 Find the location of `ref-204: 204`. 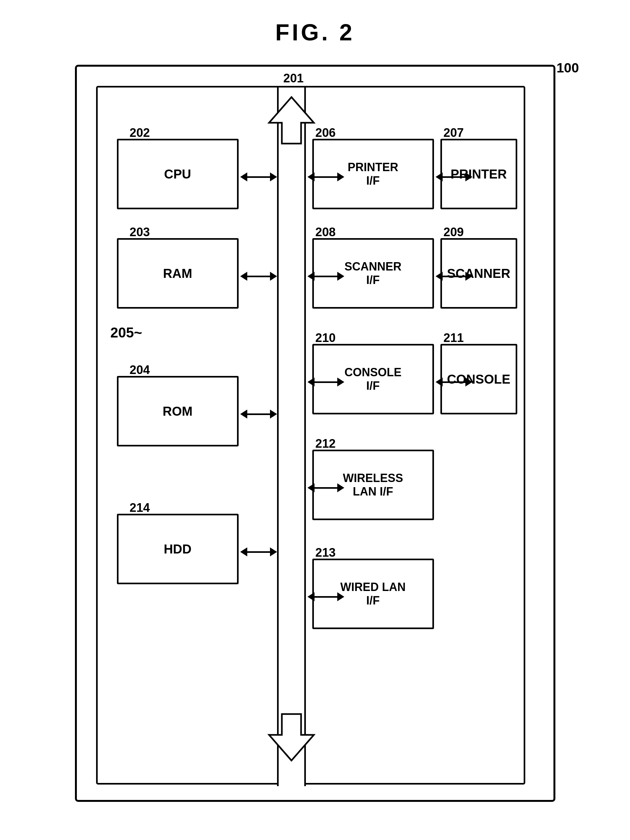

ref-204: 204 is located at coordinates (140, 370).